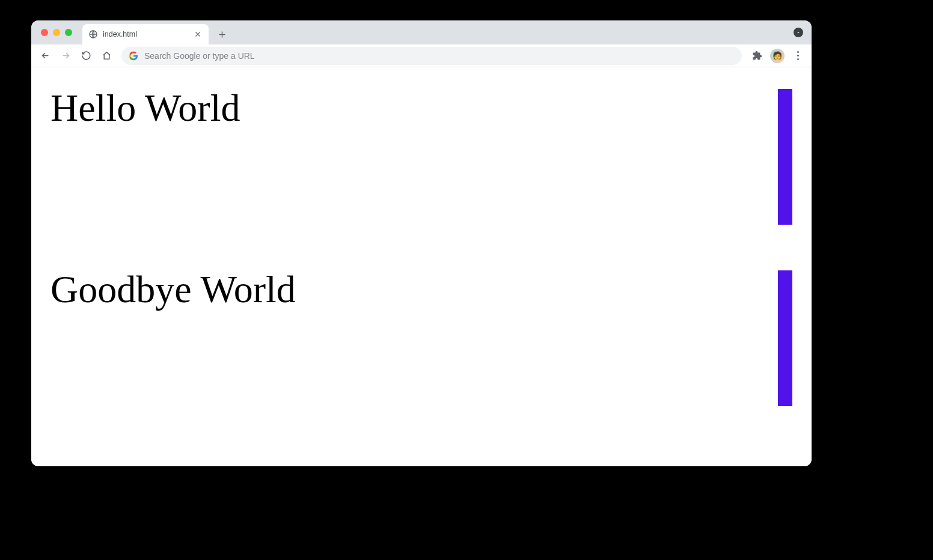 Image resolution: width=933 pixels, height=560 pixels. I want to click on window-controls, so click(57, 32).